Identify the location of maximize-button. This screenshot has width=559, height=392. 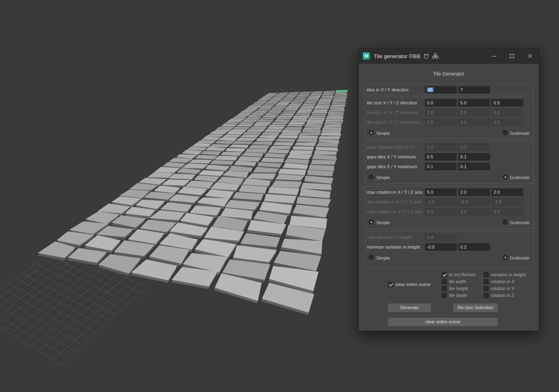
(512, 56).